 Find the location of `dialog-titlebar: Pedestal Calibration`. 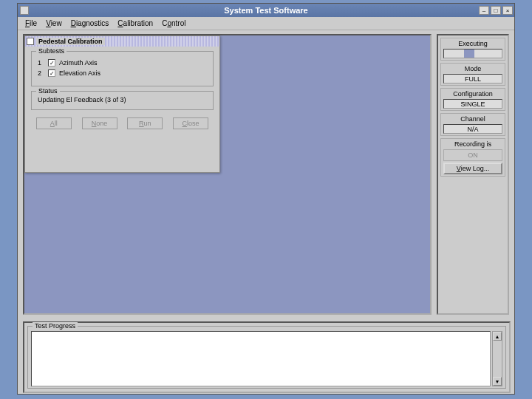

dialog-titlebar: Pedestal Calibration is located at coordinates (123, 41).